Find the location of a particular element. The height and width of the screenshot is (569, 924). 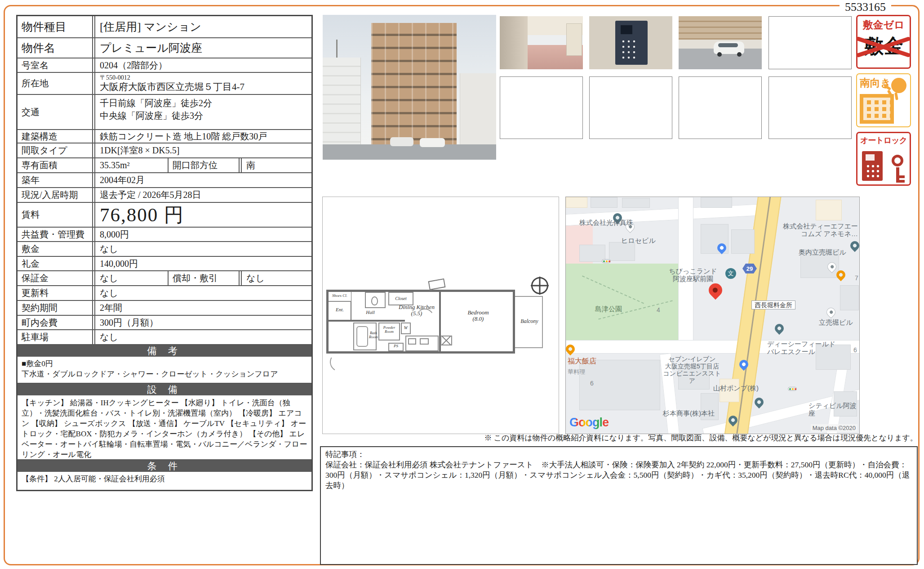

photo-neighbor-building-right is located at coordinates (478, 111).